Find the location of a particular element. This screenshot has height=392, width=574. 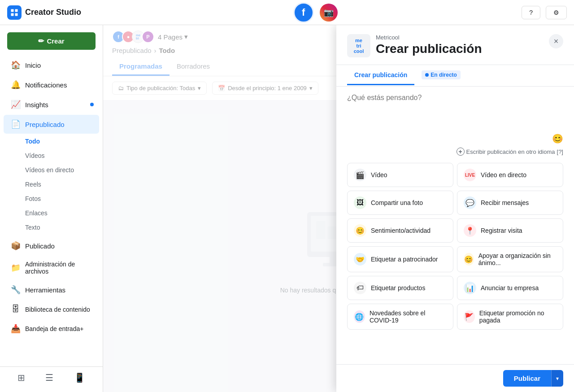

insights-notification-dot is located at coordinates (92, 105).